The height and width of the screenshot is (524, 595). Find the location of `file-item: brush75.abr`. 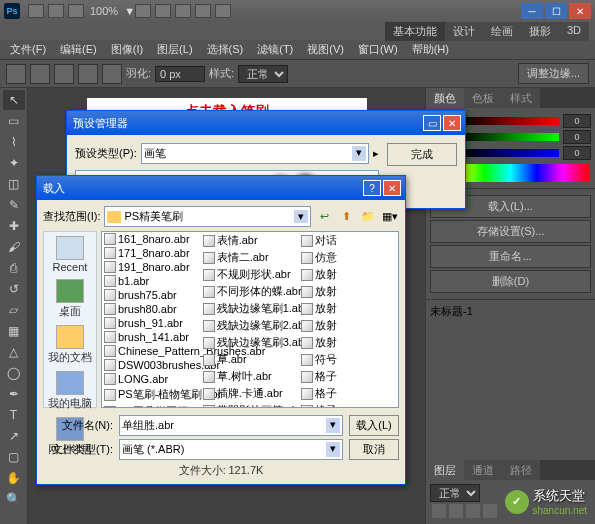

file-item: brush75.abr is located at coordinates (152, 295).